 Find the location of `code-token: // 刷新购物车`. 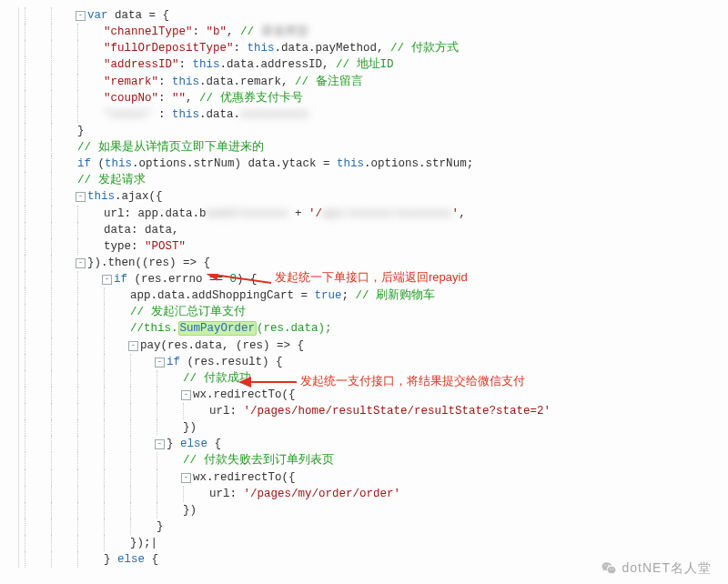

code-token: // 刷新购物车 is located at coordinates (396, 296).